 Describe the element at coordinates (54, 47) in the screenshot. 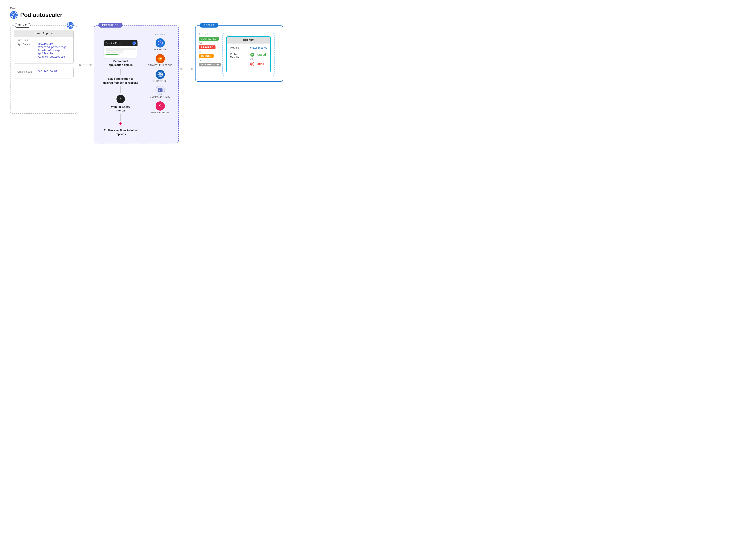

I see `app-detail-1: affected percentage` at that location.